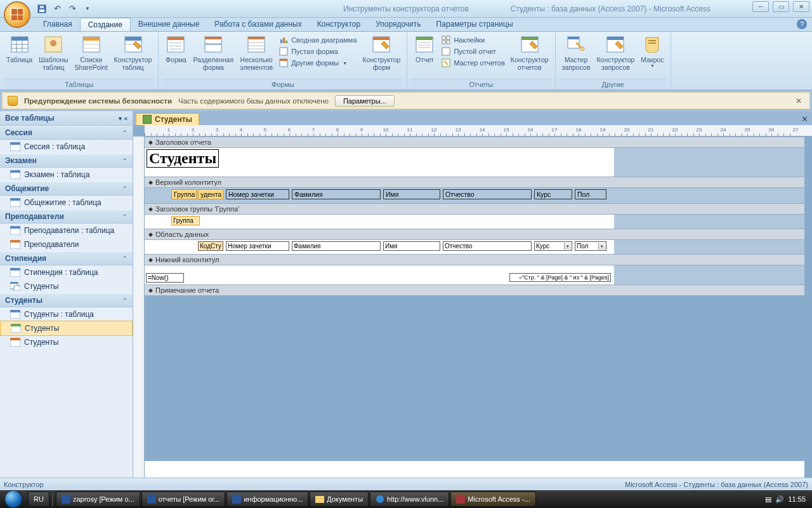 The image size is (812, 508). I want to click on taskbar-item-browser: http://www.vlunn..., so click(410, 499).